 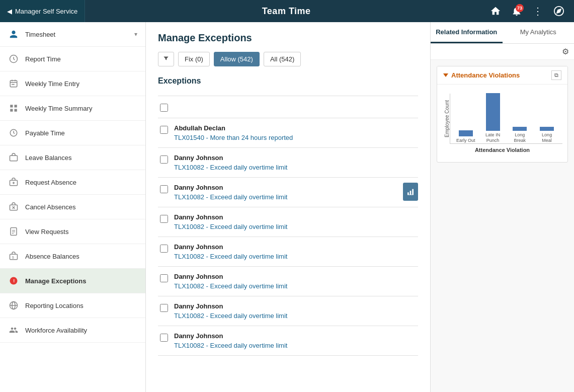 What do you see at coordinates (411, 192) in the screenshot?
I see `chart-icon-button` at bounding box center [411, 192].